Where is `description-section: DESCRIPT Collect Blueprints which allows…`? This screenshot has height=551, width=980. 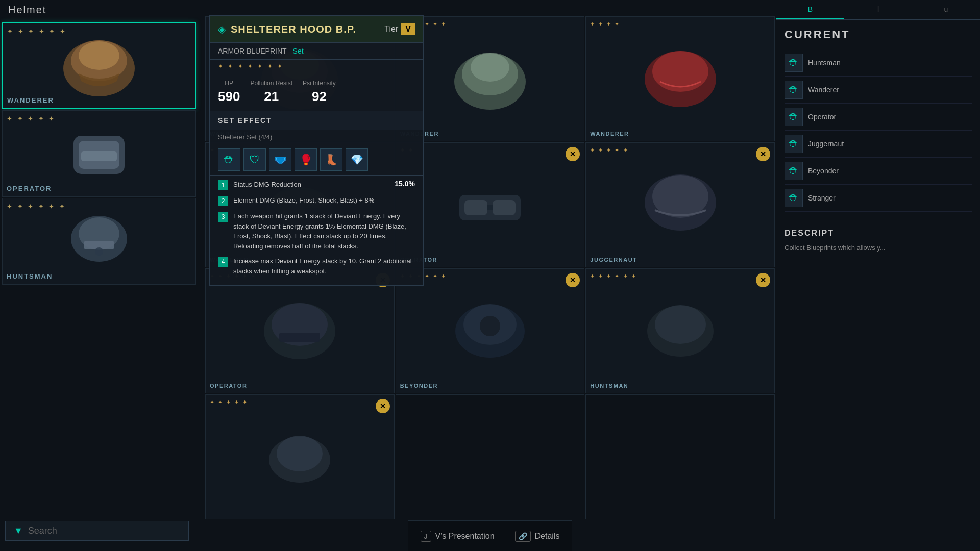 description-section: DESCRIPT Collect Blueprints which allows… is located at coordinates (878, 241).